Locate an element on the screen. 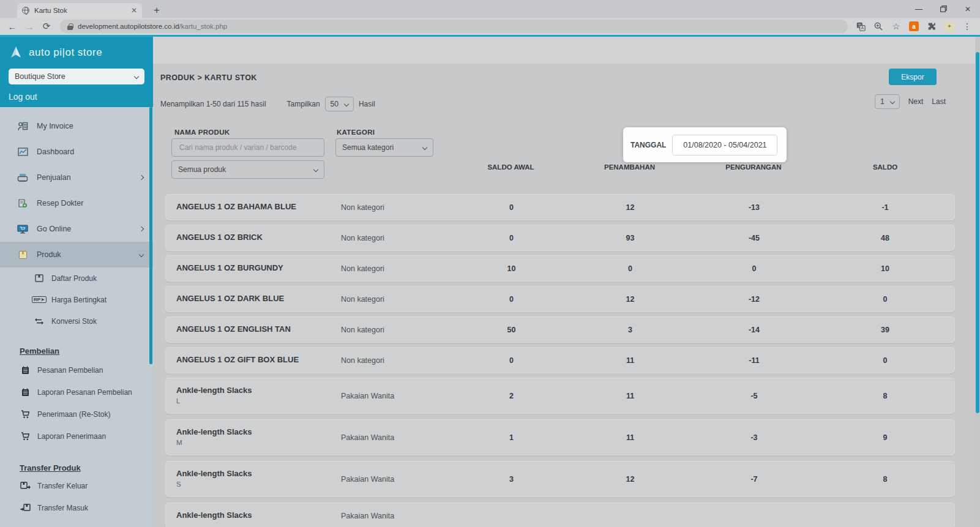  sidebar-item-label: Transfer Masuk is located at coordinates (62, 508).